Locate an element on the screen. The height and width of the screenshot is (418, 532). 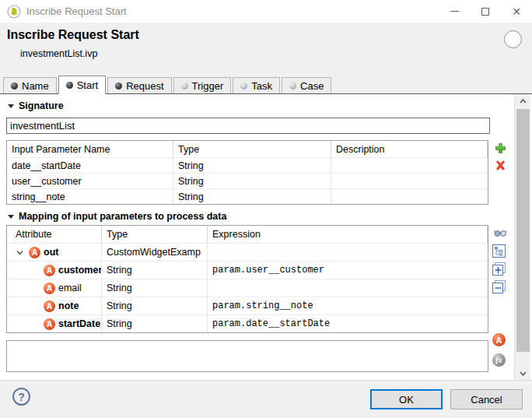
function-browser-button: fx is located at coordinates (499, 360).